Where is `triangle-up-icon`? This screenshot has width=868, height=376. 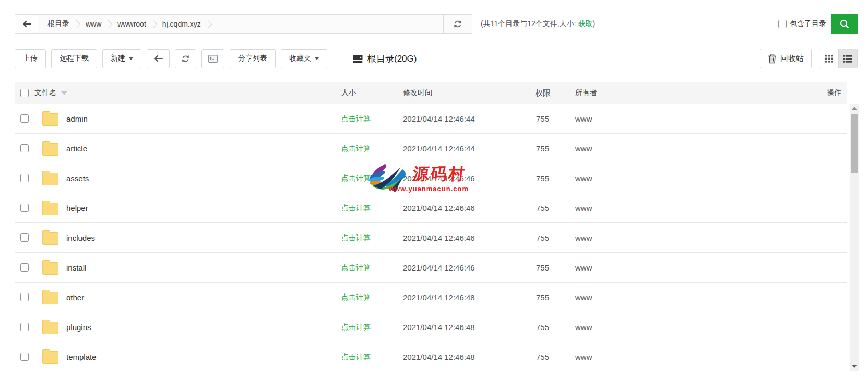
triangle-up-icon is located at coordinates (854, 108).